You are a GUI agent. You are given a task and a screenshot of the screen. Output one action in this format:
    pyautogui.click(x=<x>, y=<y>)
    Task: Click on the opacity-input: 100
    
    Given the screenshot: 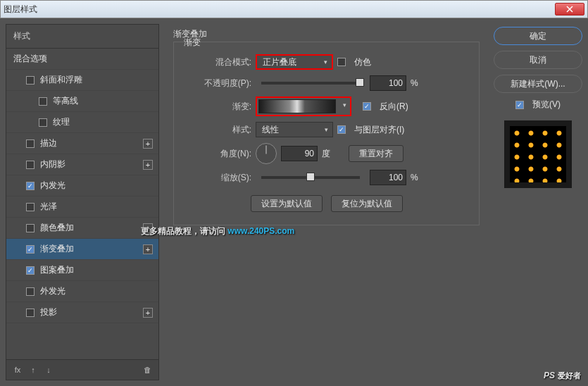 What is the action you would take?
    pyautogui.click(x=388, y=83)
    